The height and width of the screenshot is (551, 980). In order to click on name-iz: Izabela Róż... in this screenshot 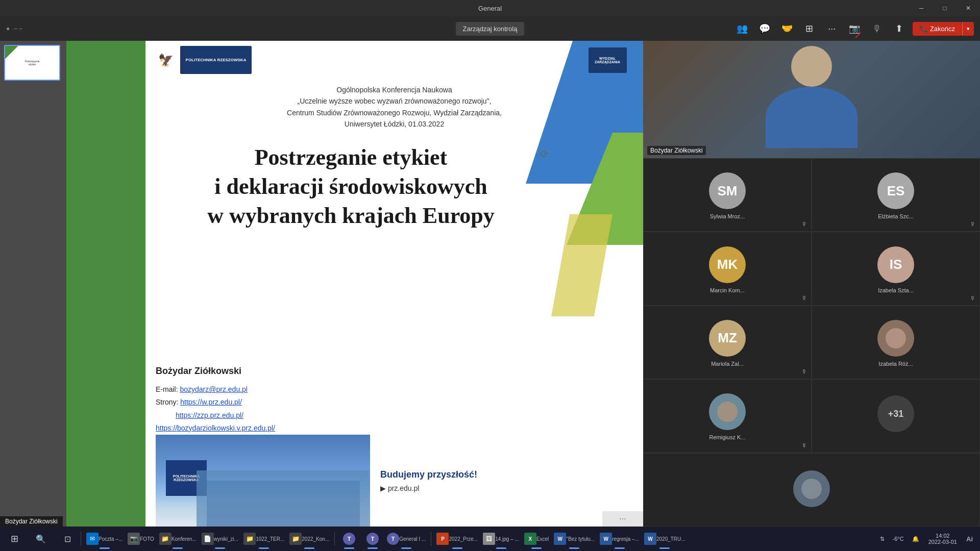, I will do `click(895, 364)`.